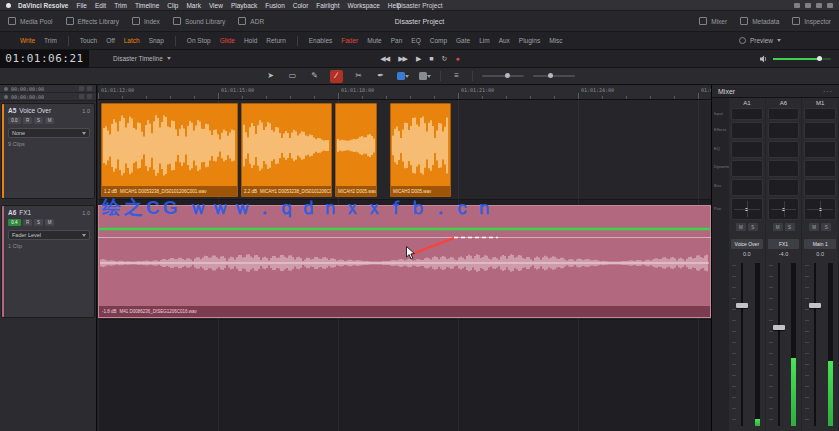  Describe the element at coordinates (747, 244) in the screenshot. I see `strip-track-name: Voice Over` at that location.